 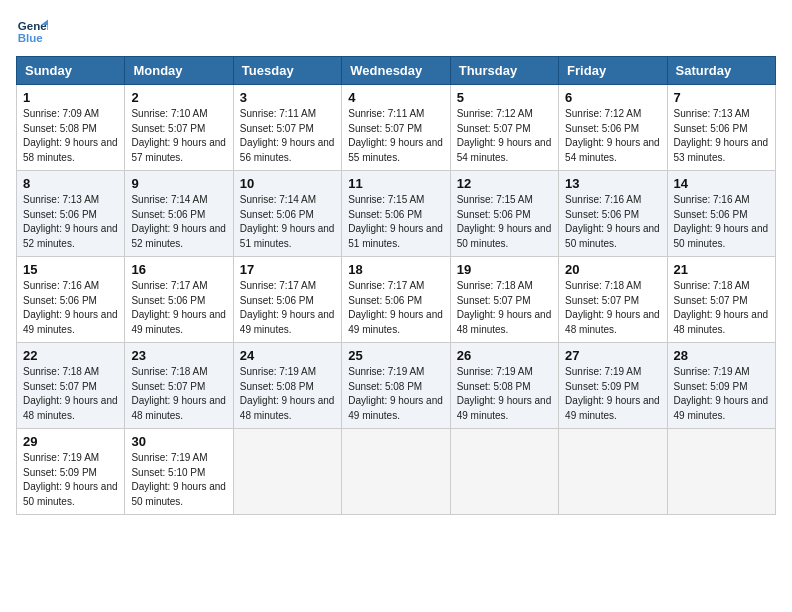 What do you see at coordinates (71, 300) in the screenshot?
I see `calendar-cell: 15 Sunrise: 7:16 AM Sunset: 5:06 PM Dayl…` at bounding box center [71, 300].